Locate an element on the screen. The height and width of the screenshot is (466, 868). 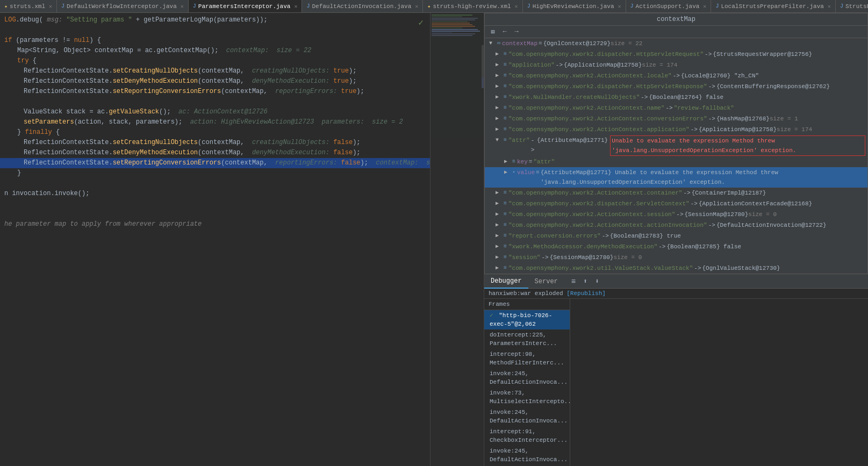
tree-item-7: ▶ ≡ "com.opensymphony.xwork2.ActionConte… is located at coordinates (676, 119).